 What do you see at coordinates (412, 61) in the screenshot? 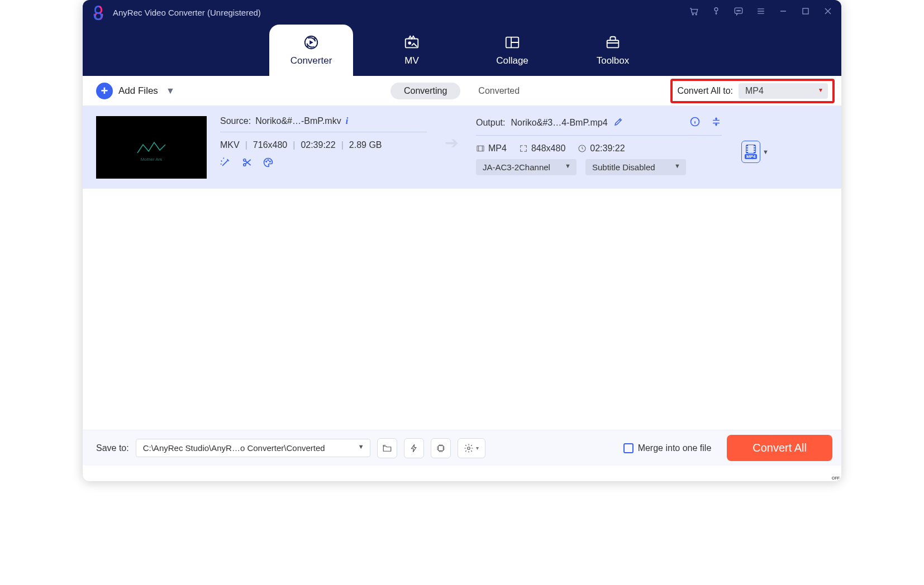
I see `tab-label: MV` at bounding box center [412, 61].